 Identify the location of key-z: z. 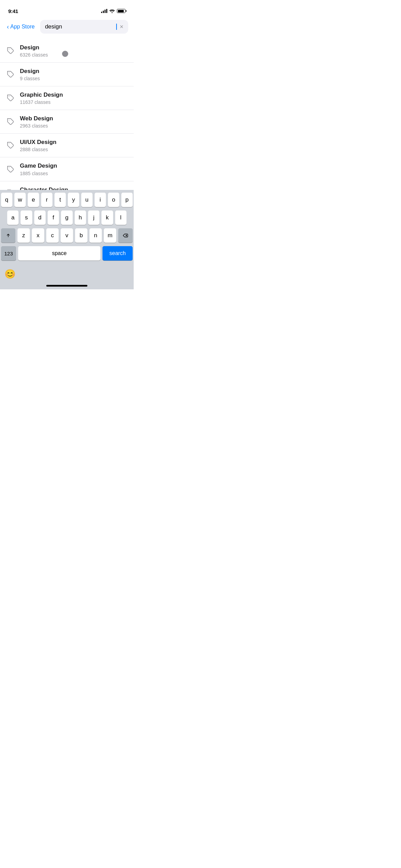
(24, 236).